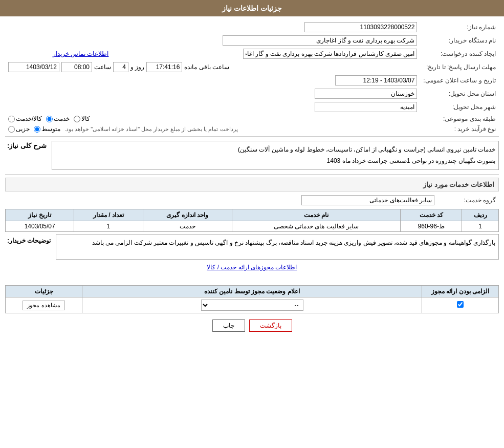  What do you see at coordinates (108, 215) in the screenshot?
I see `col-quantity: تعداد / مقدار` at bounding box center [108, 215].